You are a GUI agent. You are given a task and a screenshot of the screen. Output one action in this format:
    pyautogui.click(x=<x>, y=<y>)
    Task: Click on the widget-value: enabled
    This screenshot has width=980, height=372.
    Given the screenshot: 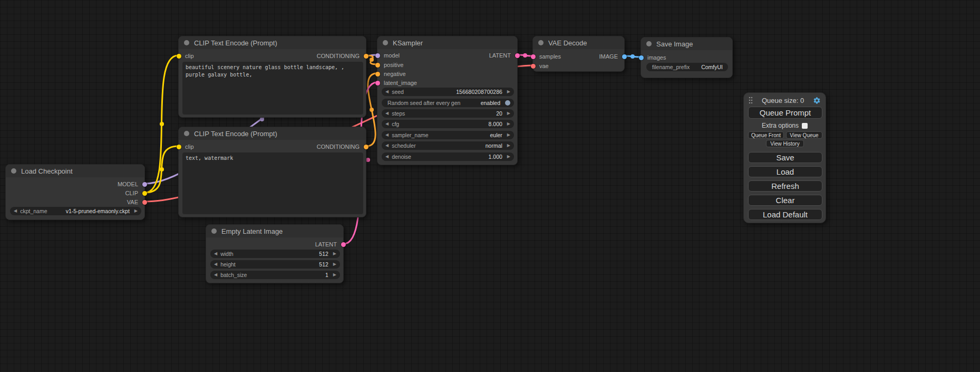 What is the action you would take?
    pyautogui.click(x=483, y=103)
    